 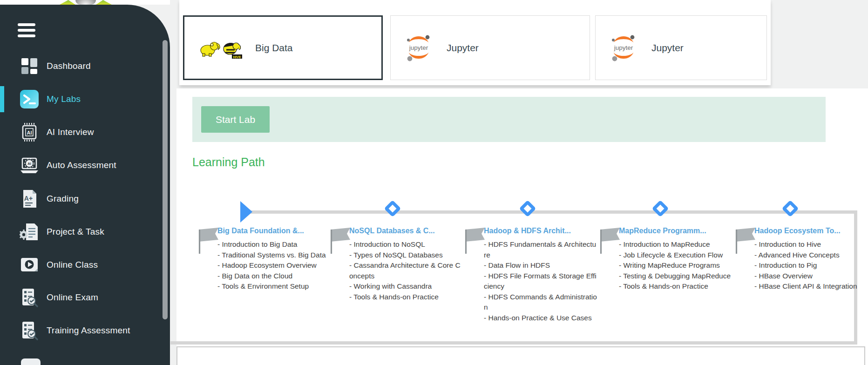 What do you see at coordinates (29, 132) in the screenshot?
I see `ai-chip-icon: AI` at bounding box center [29, 132].